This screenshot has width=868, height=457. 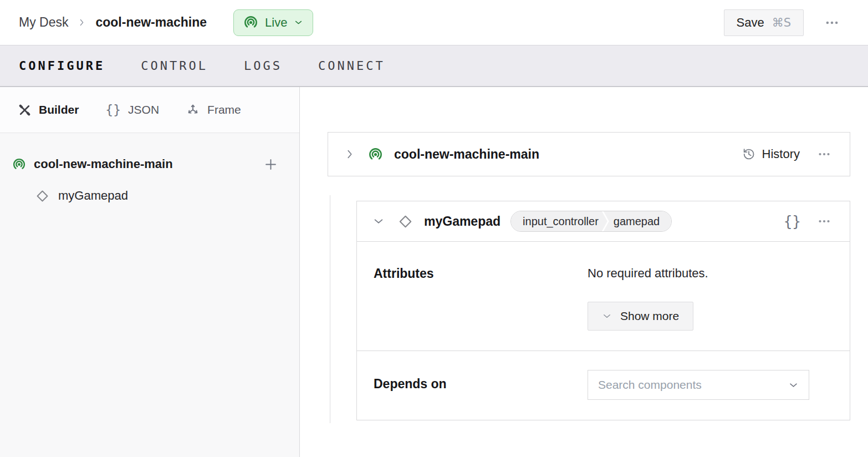 What do you see at coordinates (481, 388) in the screenshot?
I see `depends-on-heading: Depends on` at bounding box center [481, 388].